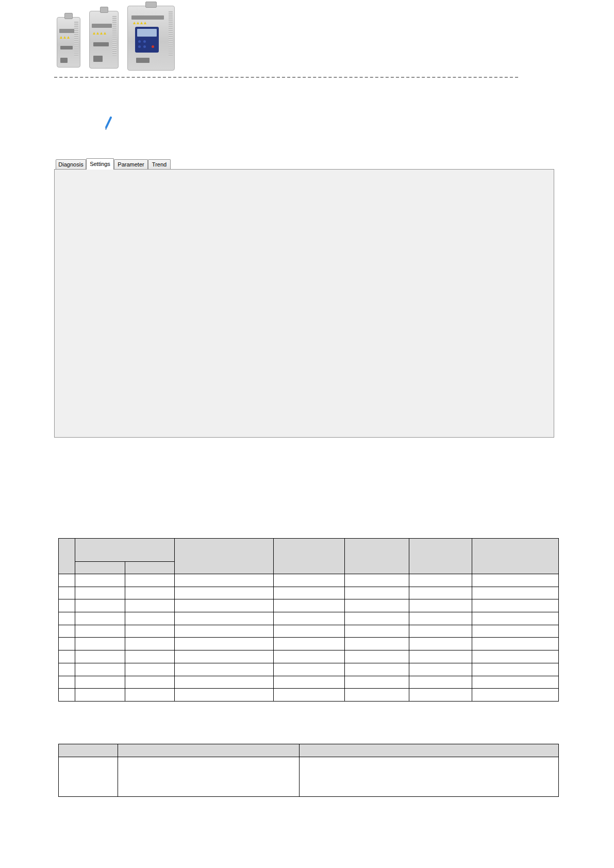  I want to click on notes-header-row, so click(309, 750).